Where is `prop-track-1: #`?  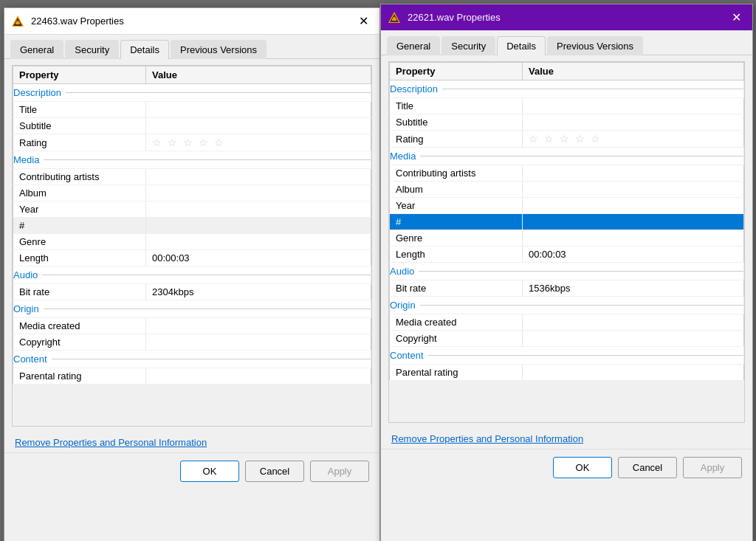 prop-track-1: # is located at coordinates (80, 226).